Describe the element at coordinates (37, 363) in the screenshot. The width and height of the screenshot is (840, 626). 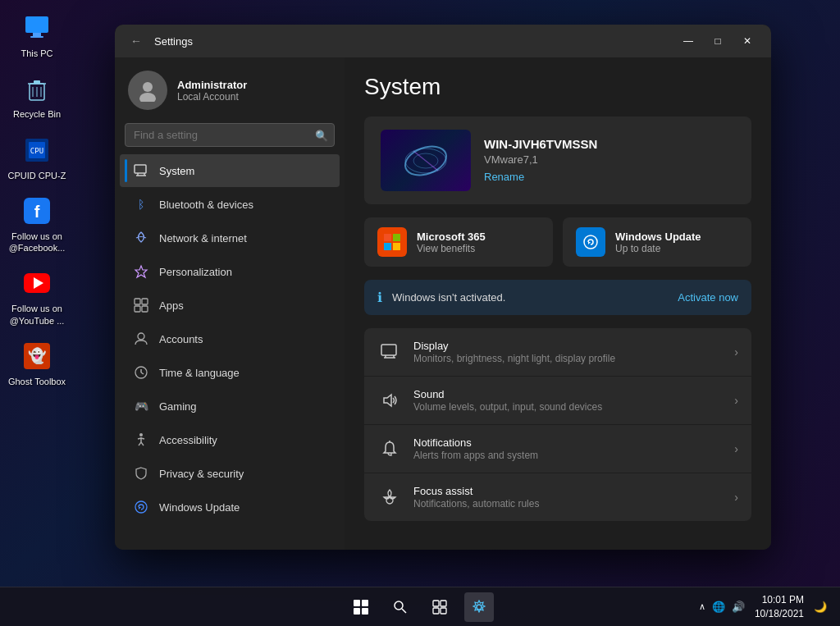
I see `desktop-icon-ghost-toolbox: 👻 Ghost Toolbox` at that location.